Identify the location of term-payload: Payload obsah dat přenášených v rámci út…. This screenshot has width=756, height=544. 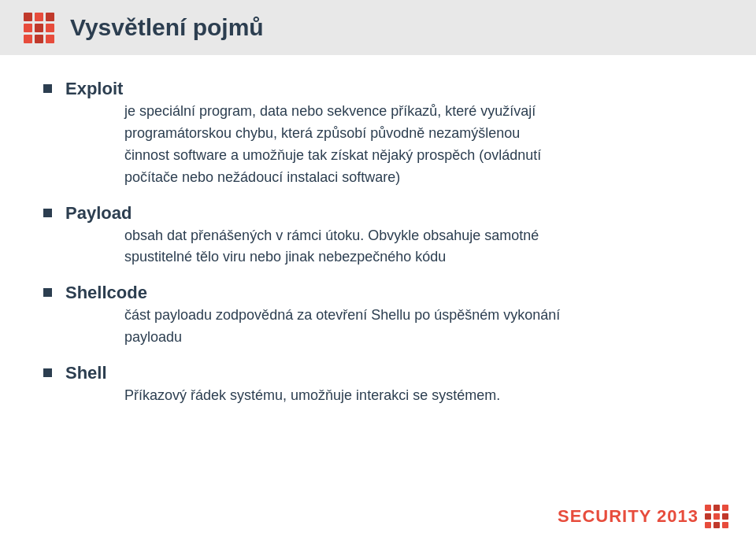
(378, 236).